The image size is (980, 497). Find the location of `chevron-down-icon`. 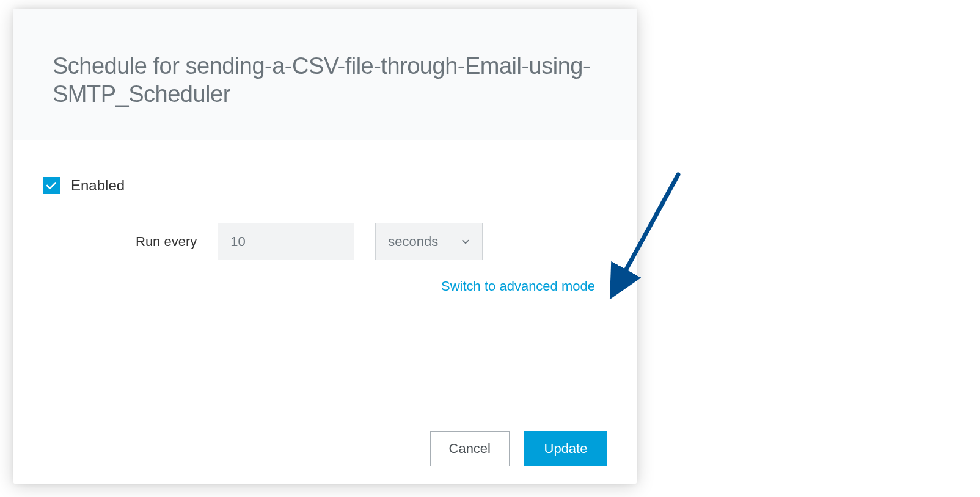

chevron-down-icon is located at coordinates (466, 242).